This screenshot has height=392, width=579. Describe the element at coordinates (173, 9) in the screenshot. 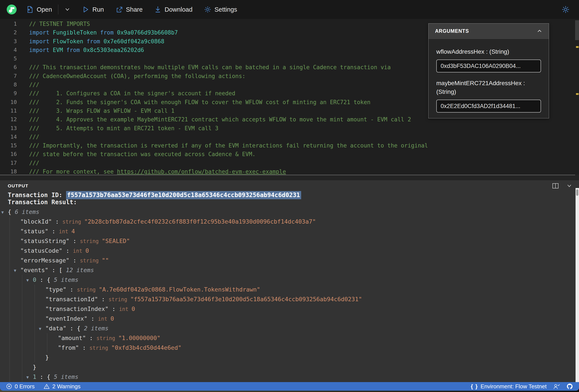

I see `download-button: Download` at that location.